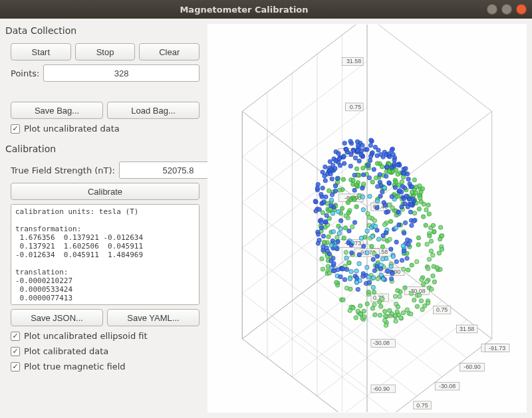 The height and width of the screenshot is (418, 532). What do you see at coordinates (121, 73) in the screenshot?
I see `points-field` at bounding box center [121, 73].